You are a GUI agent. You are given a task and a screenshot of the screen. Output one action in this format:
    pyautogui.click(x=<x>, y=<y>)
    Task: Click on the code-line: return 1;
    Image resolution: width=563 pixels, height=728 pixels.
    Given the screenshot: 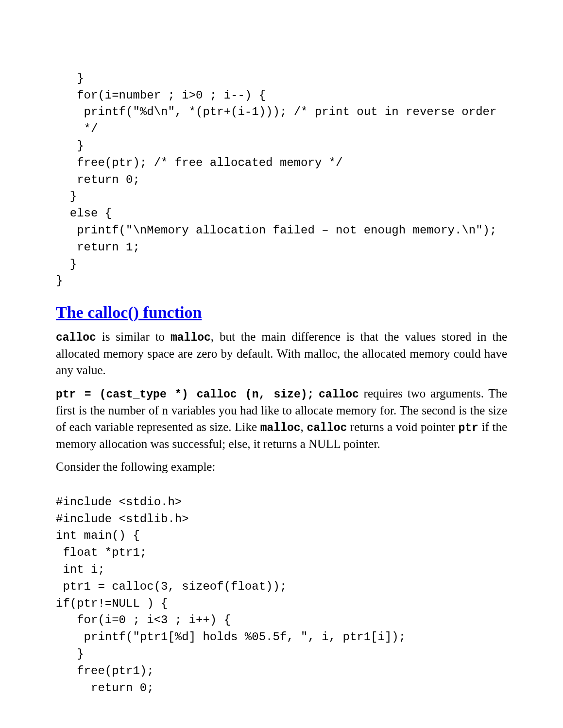 What is the action you would take?
    pyautogui.click(x=98, y=248)
    